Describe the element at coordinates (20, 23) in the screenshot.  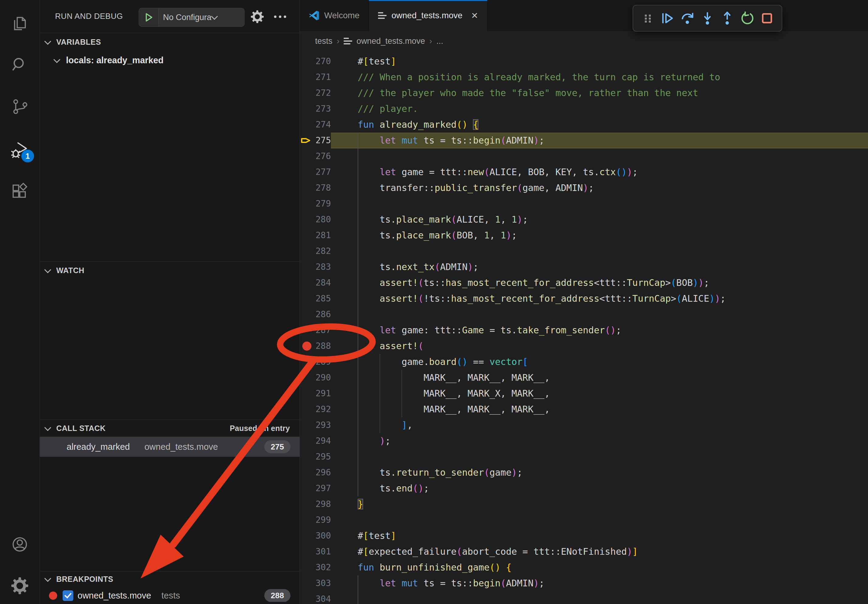
I see `explorer-icon` at that location.